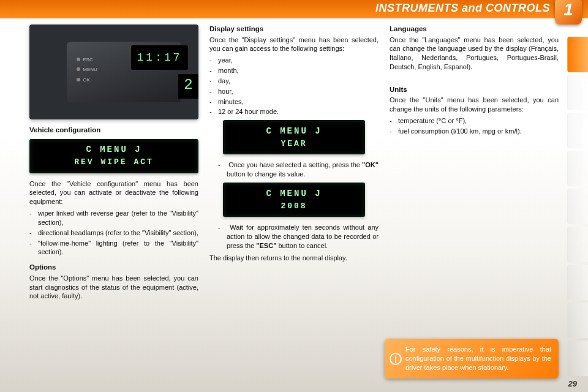 The height and width of the screenshot is (392, 588). Describe the element at coordinates (294, 71) in the screenshot. I see `list-item: month,` at that location.